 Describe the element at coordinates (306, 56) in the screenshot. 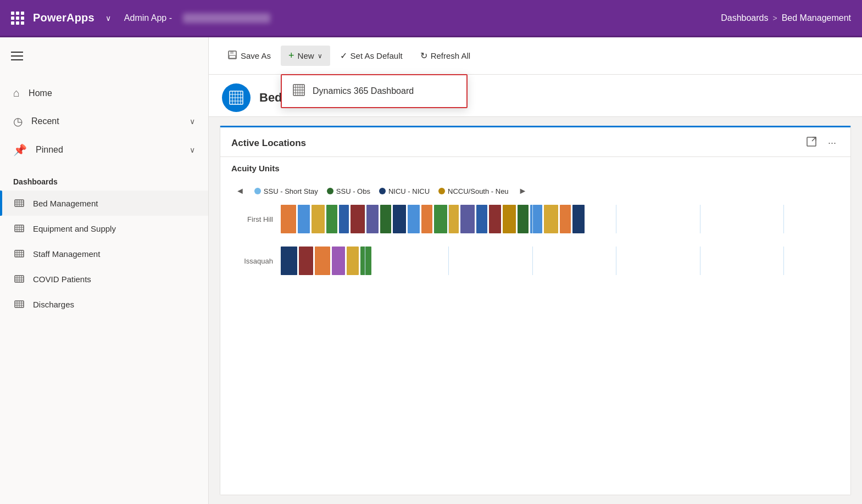

I see `new-label: New` at that location.